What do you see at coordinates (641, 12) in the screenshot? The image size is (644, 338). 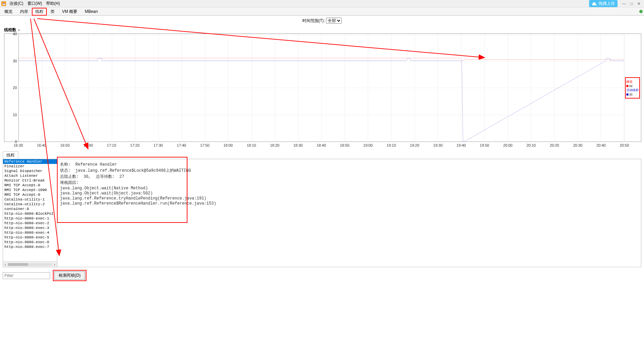 I see `connection-status-icon` at bounding box center [641, 12].